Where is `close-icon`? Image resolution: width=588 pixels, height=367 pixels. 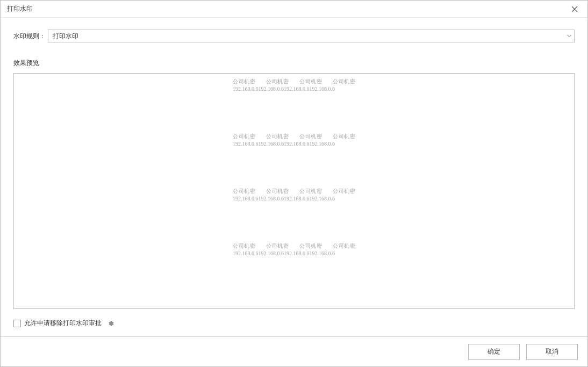 close-icon is located at coordinates (575, 9).